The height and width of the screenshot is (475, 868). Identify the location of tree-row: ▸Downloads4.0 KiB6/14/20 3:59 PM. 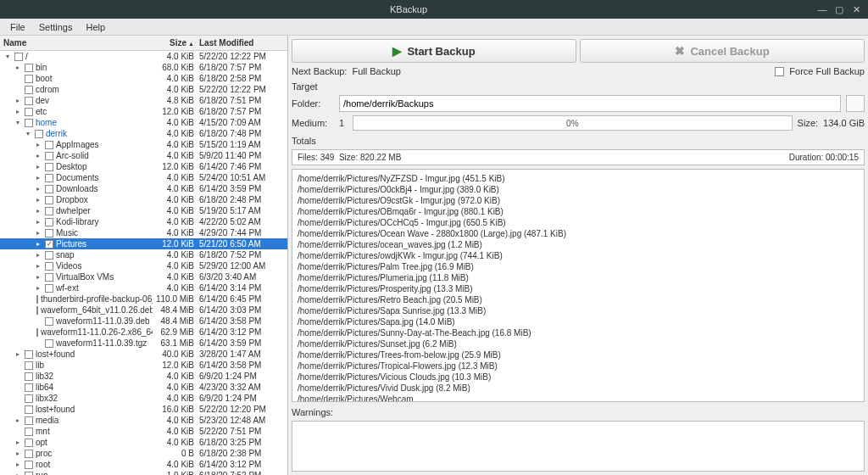
(144, 188).